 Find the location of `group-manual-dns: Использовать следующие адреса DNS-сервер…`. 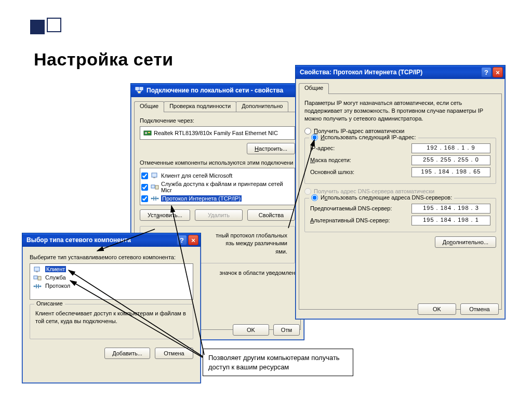

group-manual-dns: Использовать следующие адреса DNS-сервер… is located at coordinates (400, 215).